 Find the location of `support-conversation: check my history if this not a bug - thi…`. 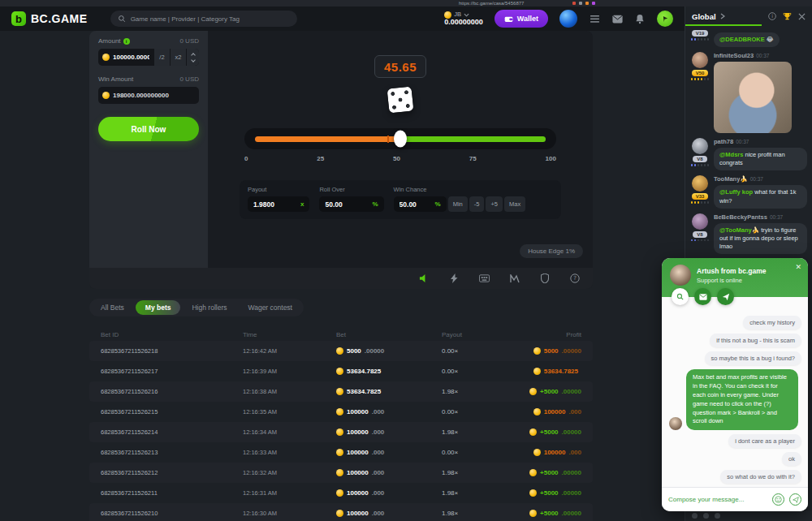

support-conversation: check my history if this not a bug - thi… is located at coordinates (735, 396).